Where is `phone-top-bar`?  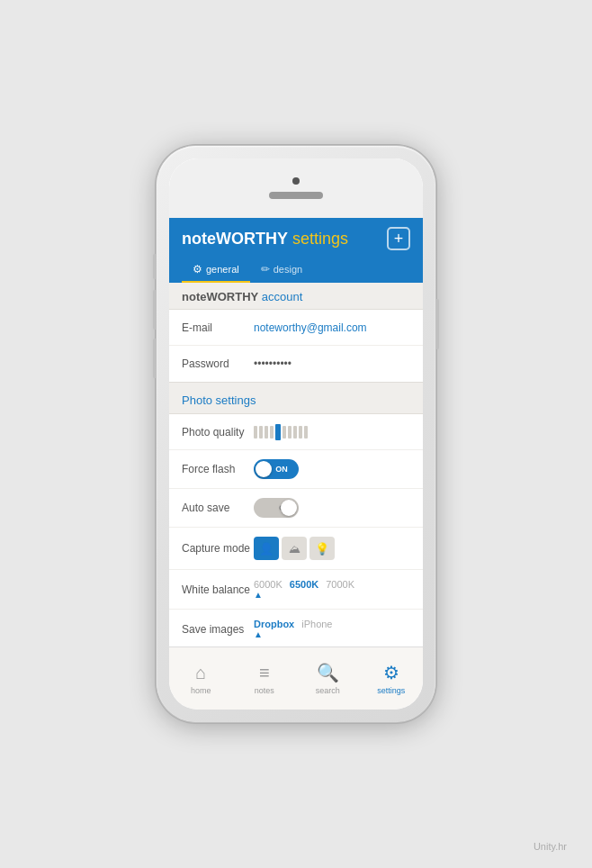
phone-top-bar is located at coordinates (296, 188).